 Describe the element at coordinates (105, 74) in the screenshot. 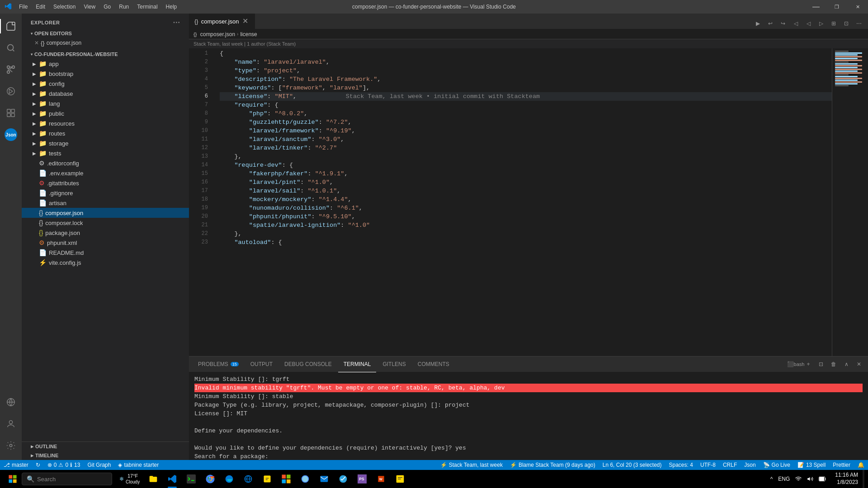

I see `tree-item-bootstrap: ▶ 📁 bootstrap` at that location.